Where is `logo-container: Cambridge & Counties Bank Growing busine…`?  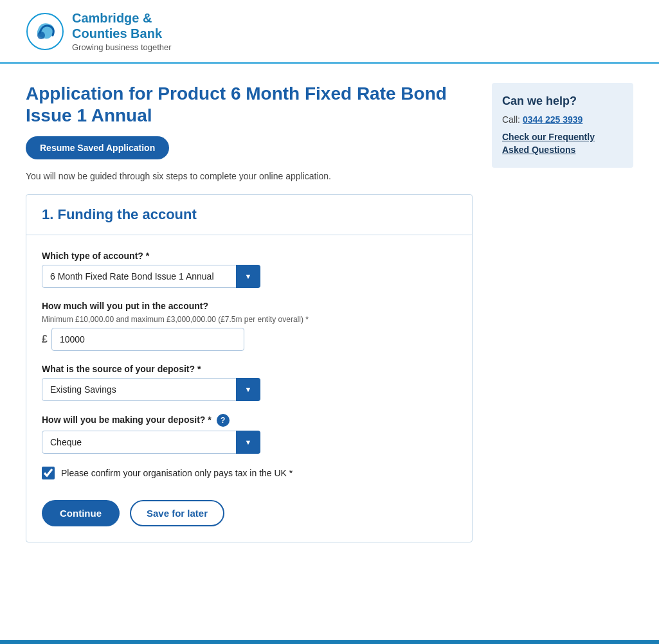
logo-container: Cambridge & Counties Bank Growing busine… is located at coordinates (99, 31).